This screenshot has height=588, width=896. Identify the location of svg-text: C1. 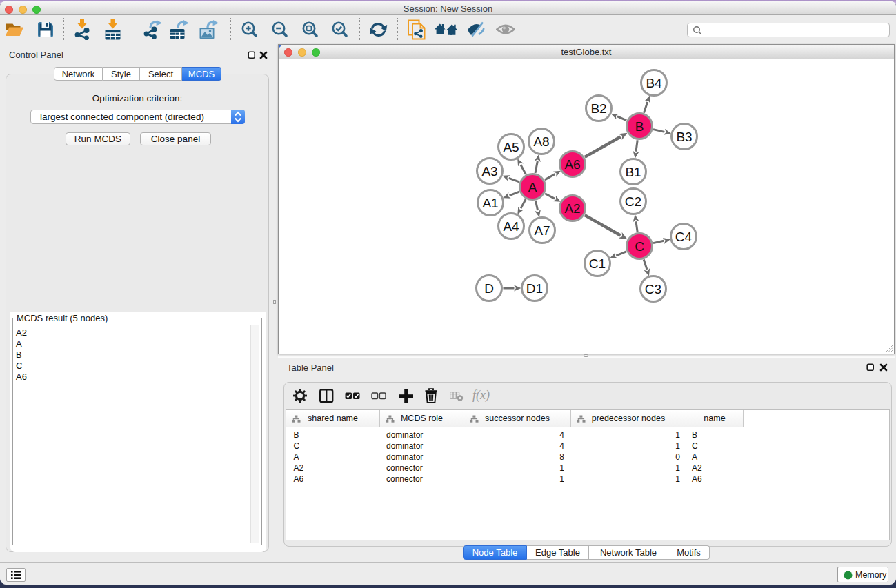
(597, 263).